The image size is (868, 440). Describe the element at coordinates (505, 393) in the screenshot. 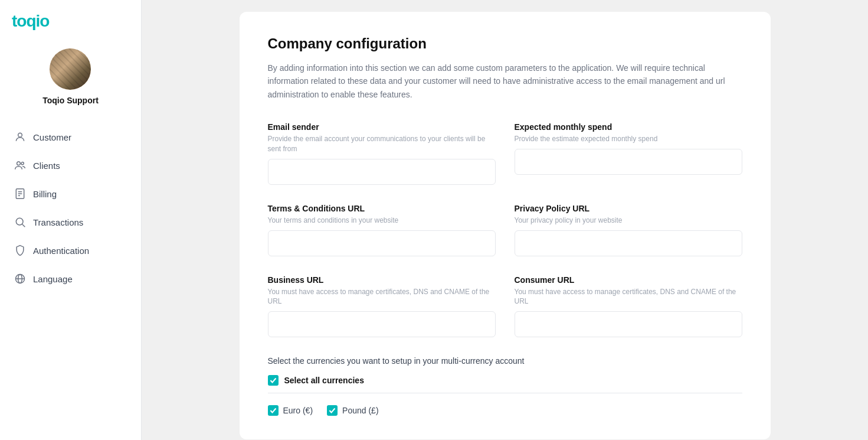

I see `currency-divider` at that location.